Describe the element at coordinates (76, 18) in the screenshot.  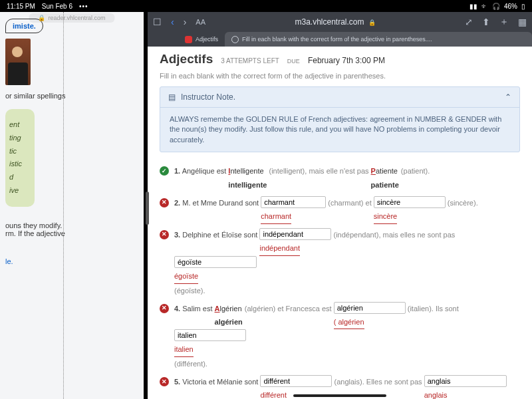
I see `left-url-text: reader.vhlcentral.com` at that location.